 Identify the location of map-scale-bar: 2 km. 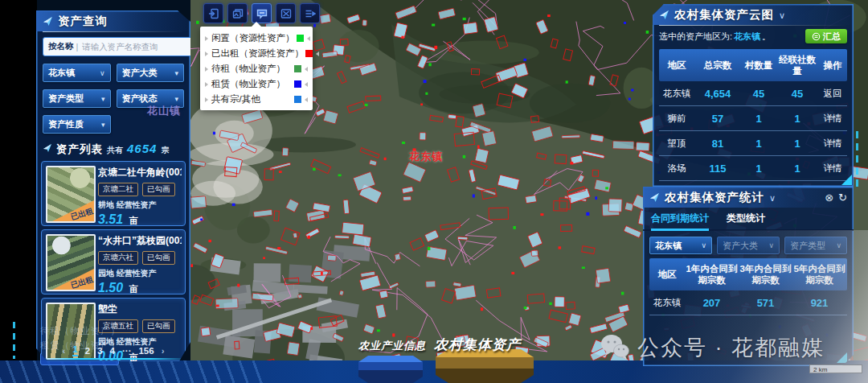
(836, 369).